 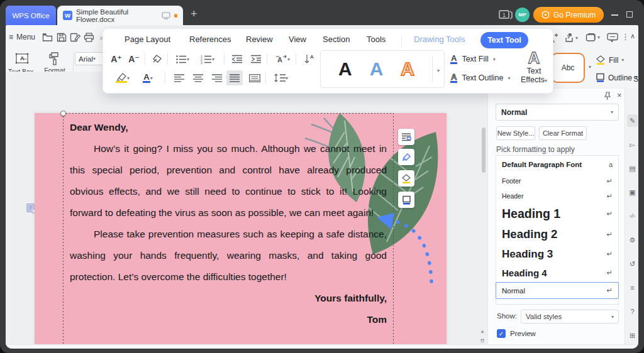 I want to click on preview-checkbox, so click(x=501, y=334).